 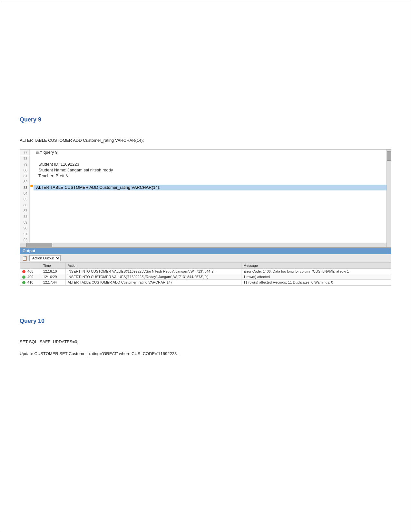 What do you see at coordinates (203, 211) in the screenshot?
I see `code-line: 87` at bounding box center [203, 211].